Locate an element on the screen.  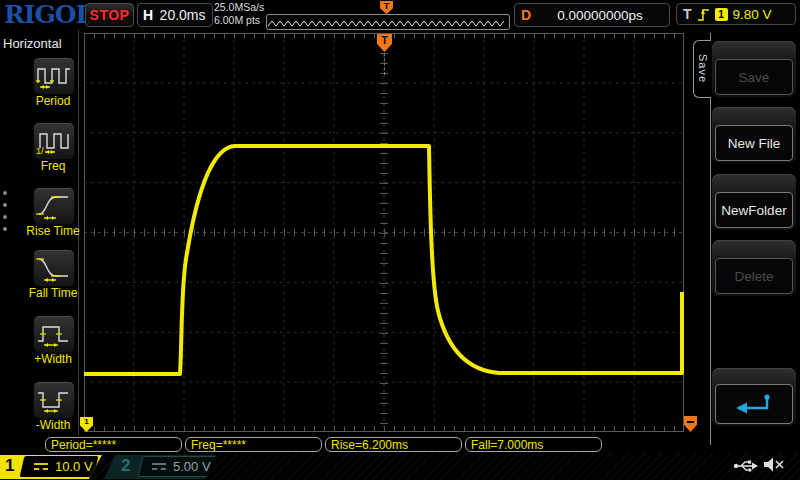
measure-item-period is located at coordinates (54, 76).